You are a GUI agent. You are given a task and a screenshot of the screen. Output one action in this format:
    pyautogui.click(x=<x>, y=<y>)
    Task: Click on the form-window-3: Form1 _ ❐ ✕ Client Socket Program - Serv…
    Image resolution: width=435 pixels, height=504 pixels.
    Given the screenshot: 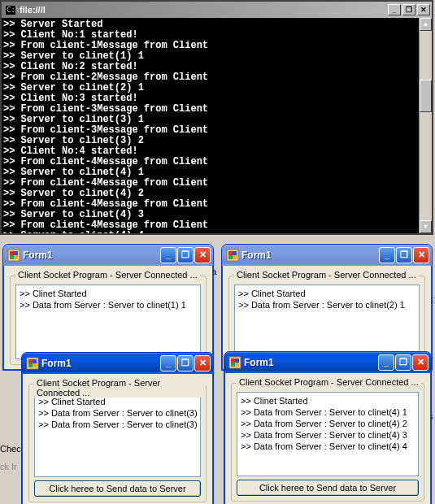 What is the action you would take?
    pyautogui.click(x=117, y=428)
    